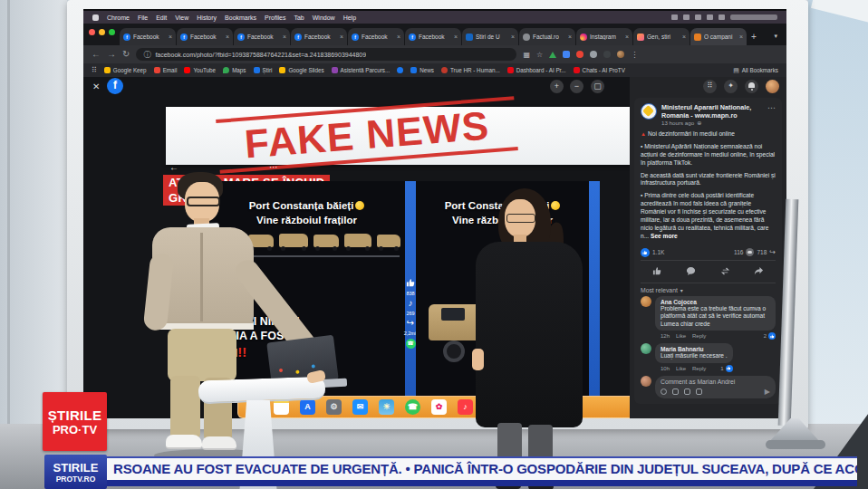 This screenshot has width=868, height=489. I want to click on dock-icon-photos: ✿, so click(439, 408).